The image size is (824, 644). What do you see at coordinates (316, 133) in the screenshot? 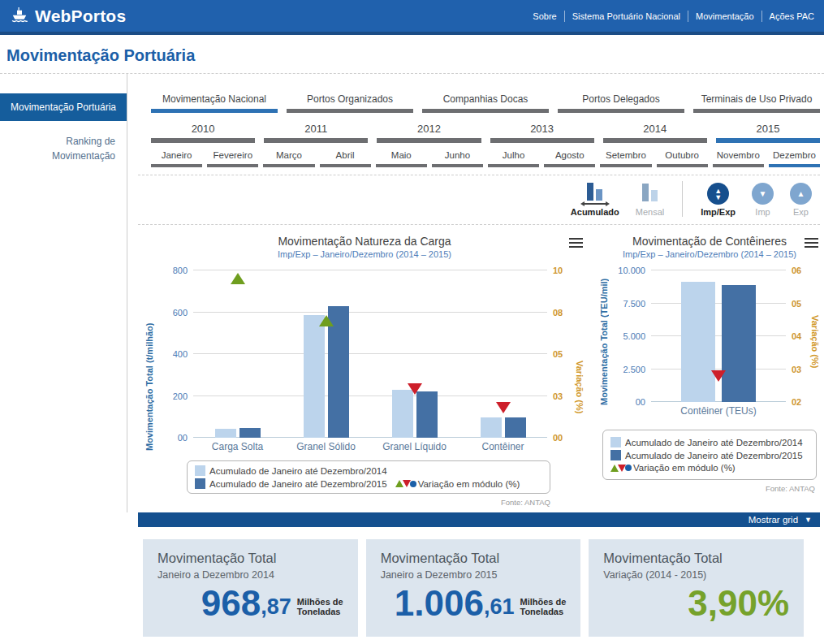
I see `year-tab-2011: 2011` at bounding box center [316, 133].